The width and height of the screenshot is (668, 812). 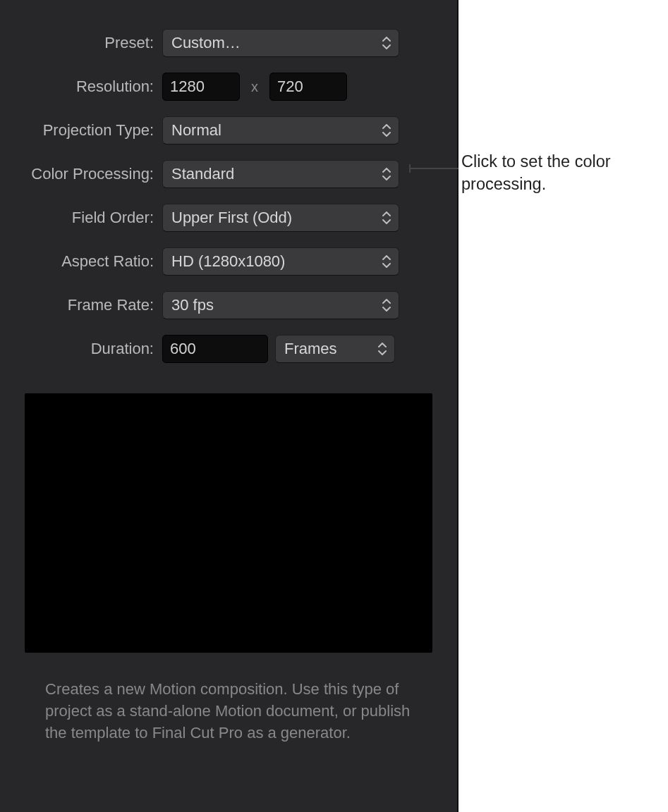 I want to click on preset-select: Custom…, so click(x=281, y=43).